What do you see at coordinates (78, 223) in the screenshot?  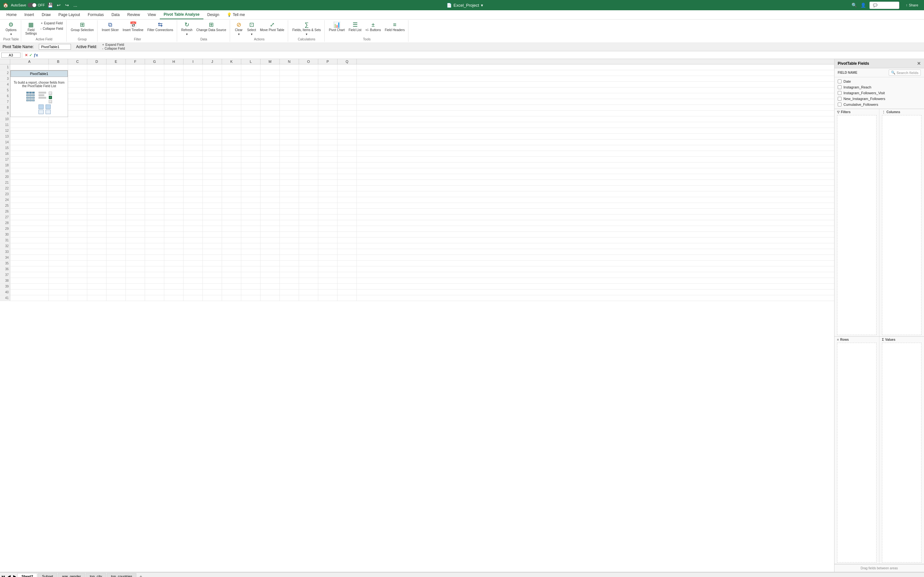 I see `cell-c28` at bounding box center [78, 223].